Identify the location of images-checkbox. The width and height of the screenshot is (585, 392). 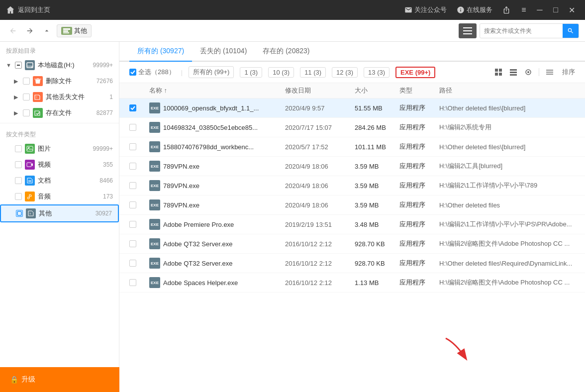
(18, 149).